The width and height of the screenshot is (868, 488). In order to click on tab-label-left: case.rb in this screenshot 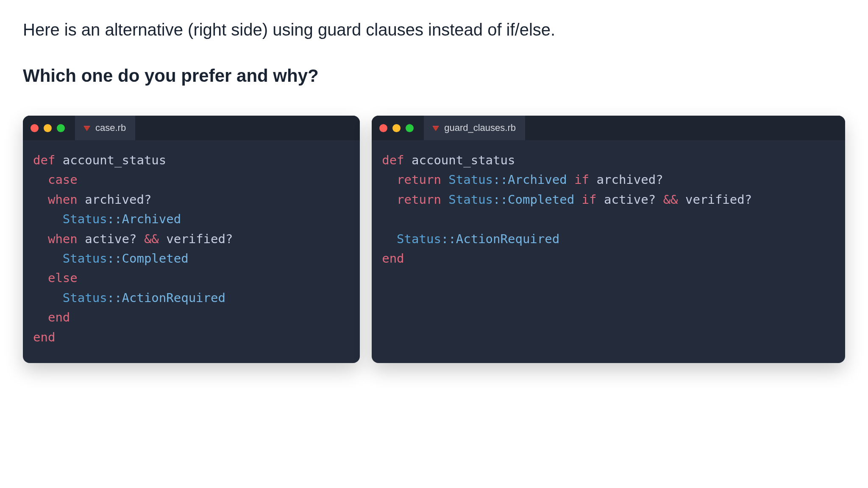, I will do `click(111, 128)`.